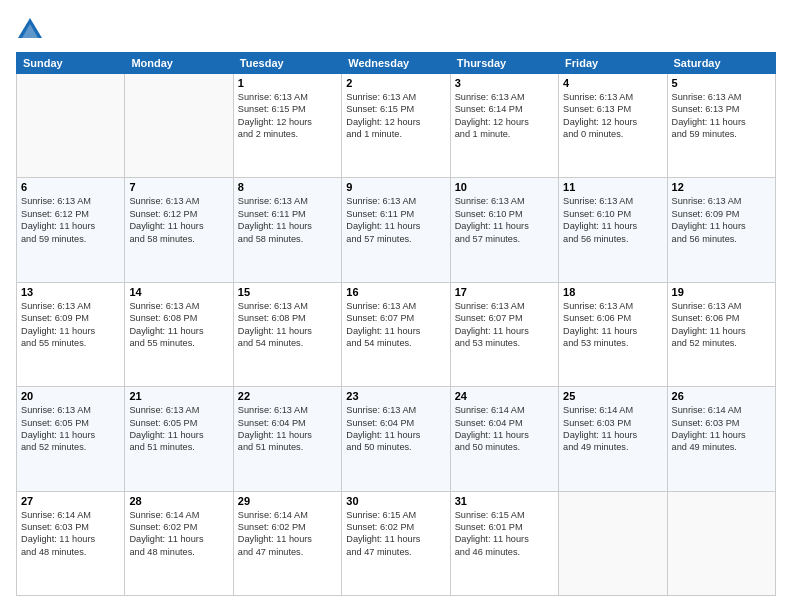 Image resolution: width=792 pixels, height=612 pixels. Describe the element at coordinates (722, 83) in the screenshot. I see `day-number: 5` at that location.